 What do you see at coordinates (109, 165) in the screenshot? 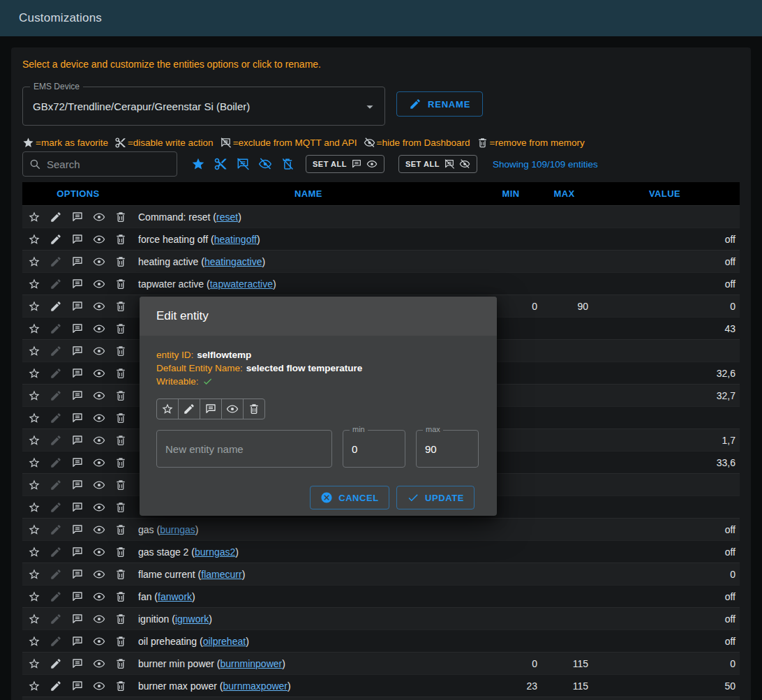
I see `search-input` at bounding box center [109, 165].